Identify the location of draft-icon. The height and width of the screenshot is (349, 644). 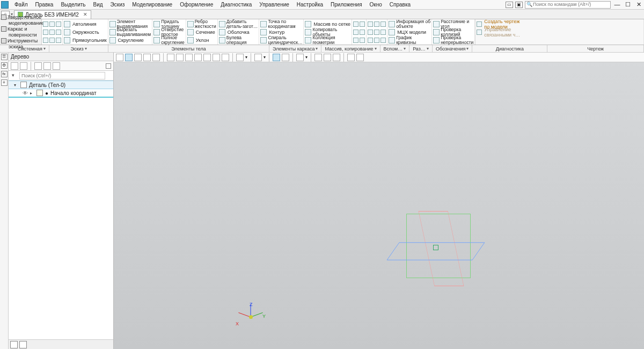
(191, 40).